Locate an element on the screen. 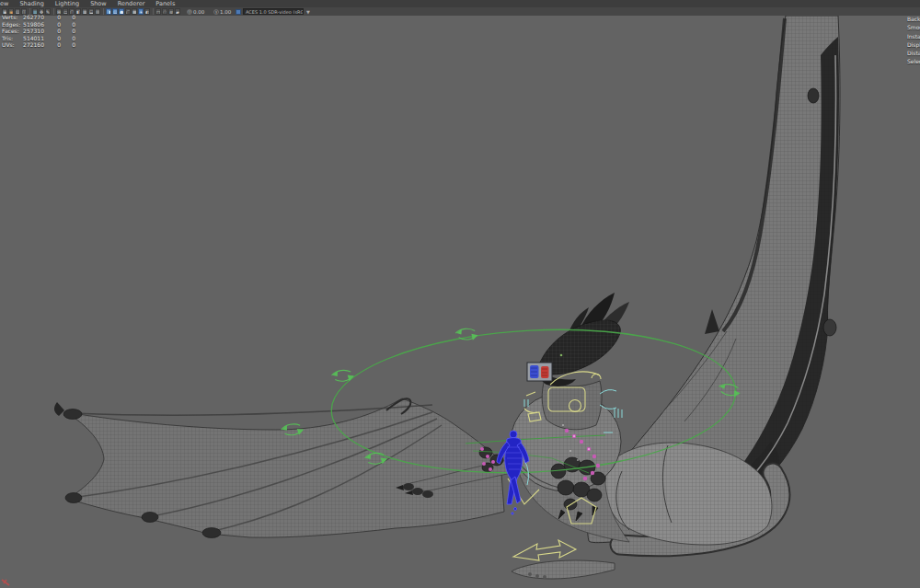  panel-menu-bar: View Shading Lighting Show Renderer Pane… is located at coordinates (460, 4).